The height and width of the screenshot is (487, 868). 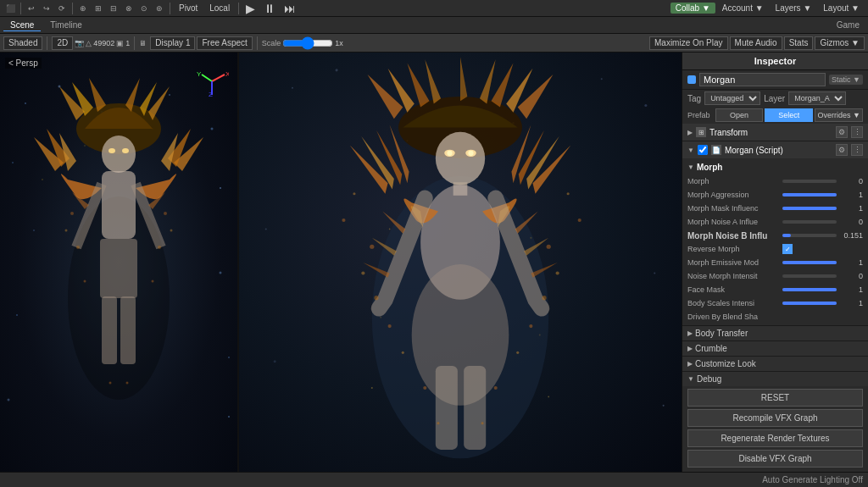 What do you see at coordinates (308, 43) in the screenshot?
I see `scale-slider` at bounding box center [308, 43].